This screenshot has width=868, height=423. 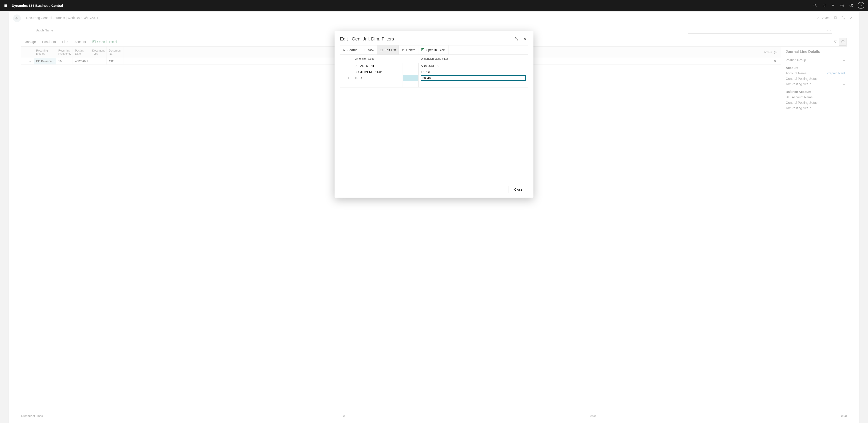 I want to click on expand-icon, so click(x=517, y=39).